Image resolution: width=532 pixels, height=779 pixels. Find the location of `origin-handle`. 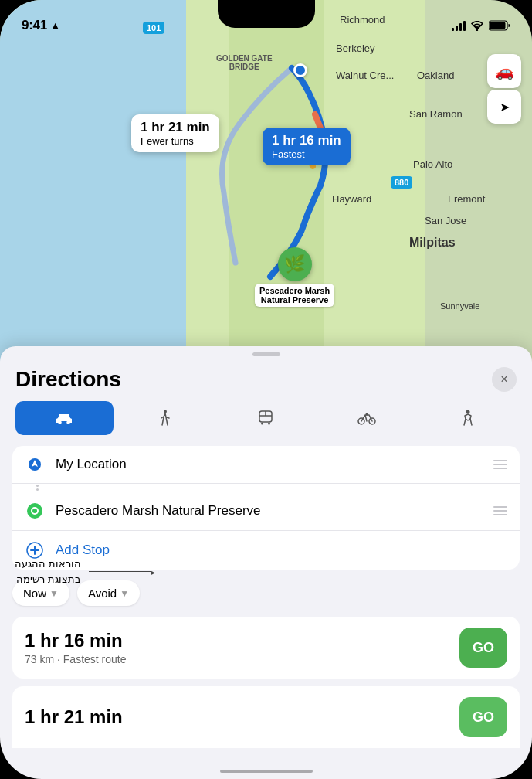

origin-handle is located at coordinates (500, 464).